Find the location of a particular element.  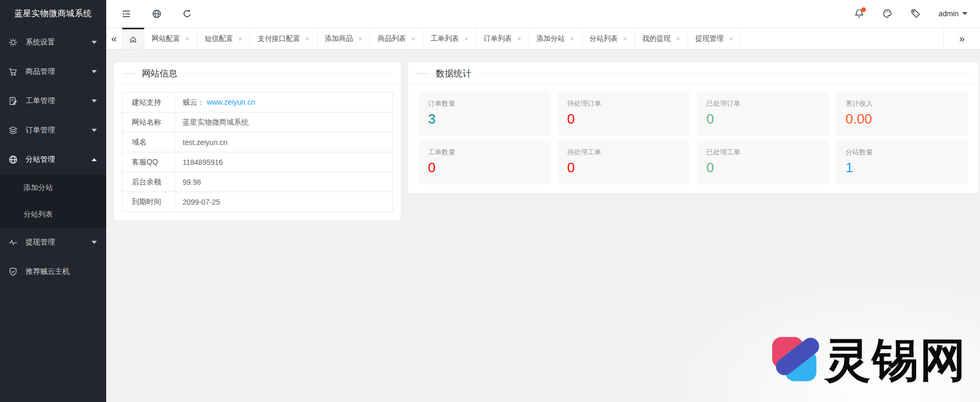

sidebar: 蓝星实物微商城系统 系统设置 商品管理 工单管理 is located at coordinates (53, 201).